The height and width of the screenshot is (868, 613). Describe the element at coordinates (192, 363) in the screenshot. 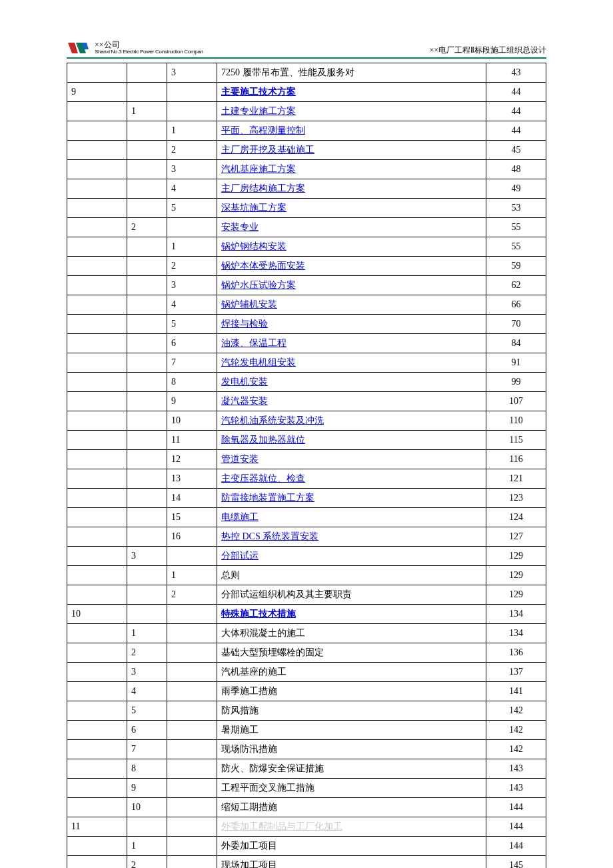

I see `toc-level3: 7` at that location.